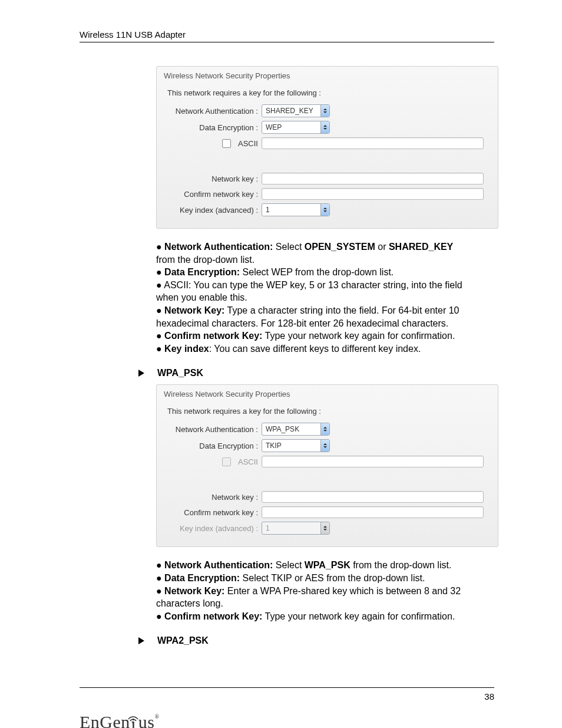  Describe the element at coordinates (489, 697) in the screenshot. I see `page-number: 38` at that location.